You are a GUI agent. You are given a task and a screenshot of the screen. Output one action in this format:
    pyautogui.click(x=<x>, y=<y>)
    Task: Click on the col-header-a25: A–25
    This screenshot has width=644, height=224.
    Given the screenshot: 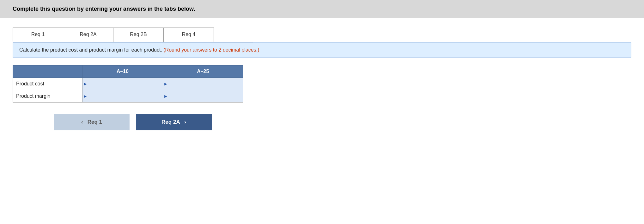 What is the action you would take?
    pyautogui.click(x=203, y=72)
    